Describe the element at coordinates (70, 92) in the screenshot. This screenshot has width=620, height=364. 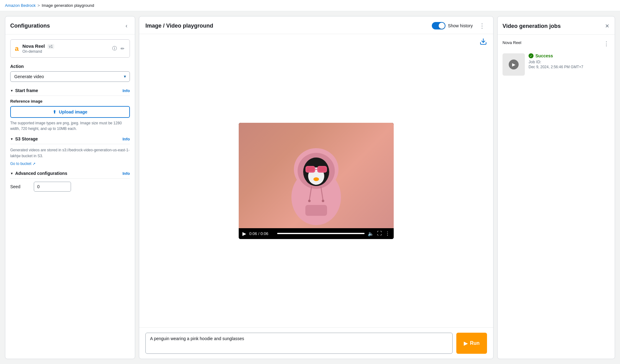
I see `start-frame-header: ▼ Start frame Info` at that location.